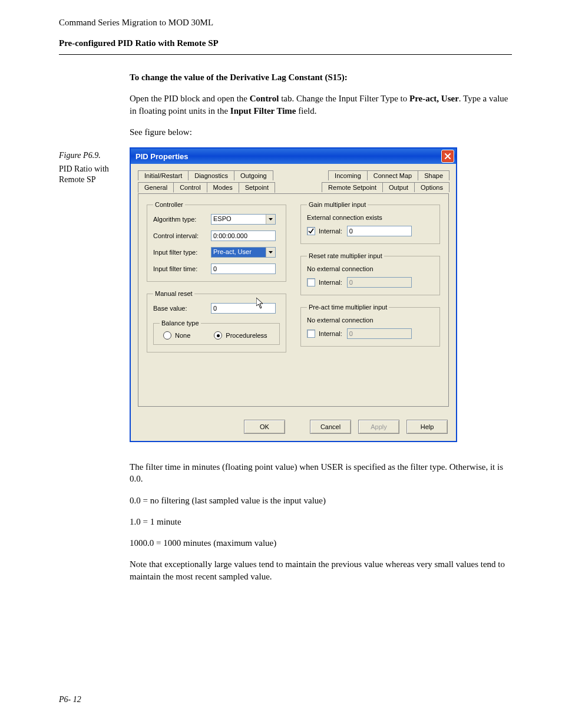 This screenshot has height=728, width=562. Describe the element at coordinates (337, 205) in the screenshot. I see `gain-multiplier-legend: Gain multiplier input` at that location.